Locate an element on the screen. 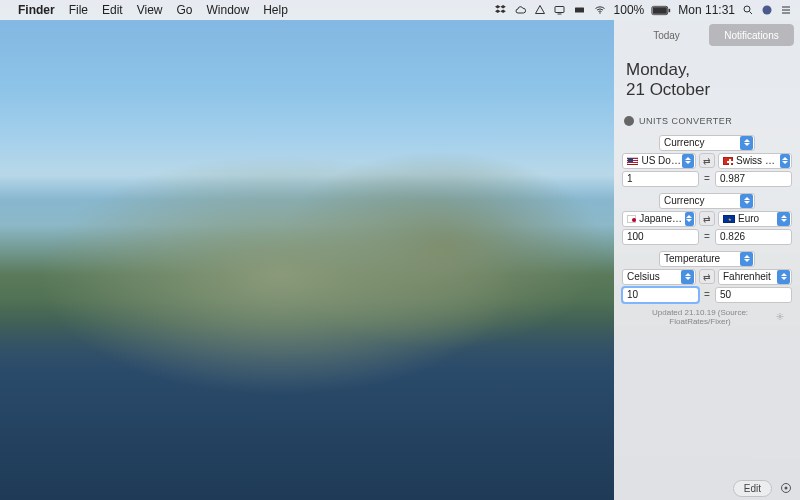  menu-view: View is located at coordinates (150, 10).